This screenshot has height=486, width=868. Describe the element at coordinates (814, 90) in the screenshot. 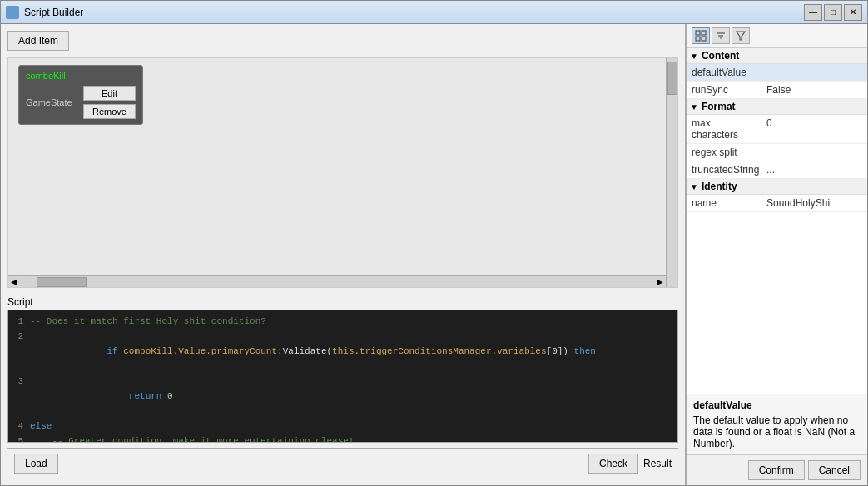

I see `props-value-runsync: False` at that location.